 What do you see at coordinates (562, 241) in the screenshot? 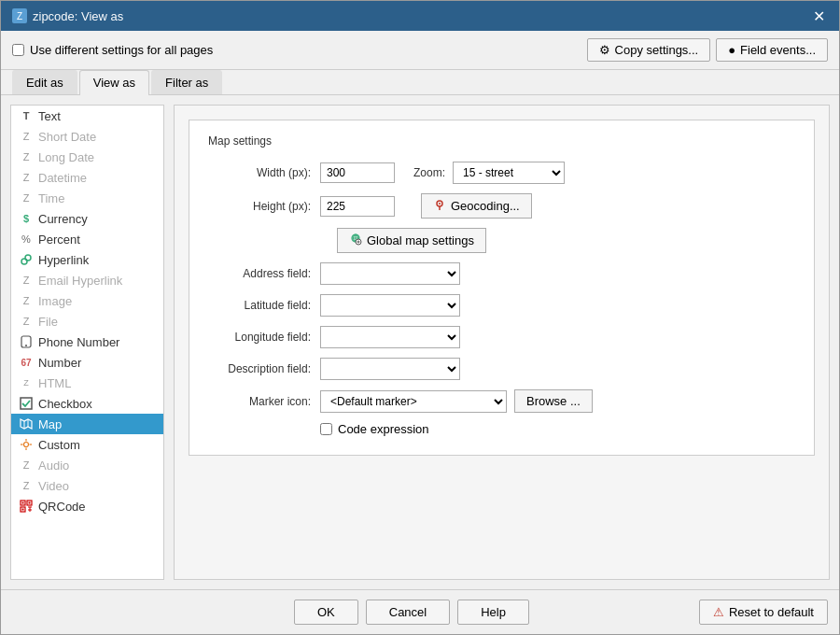
I see `global-map-row: Global map settings` at bounding box center [562, 241].